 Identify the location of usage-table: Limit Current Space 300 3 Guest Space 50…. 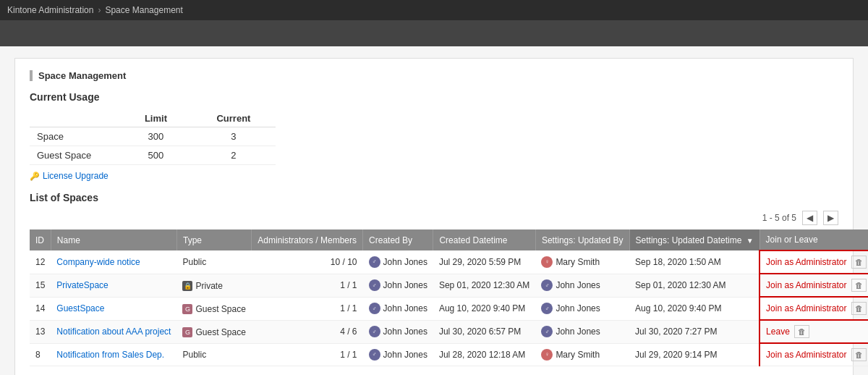
(153, 138).